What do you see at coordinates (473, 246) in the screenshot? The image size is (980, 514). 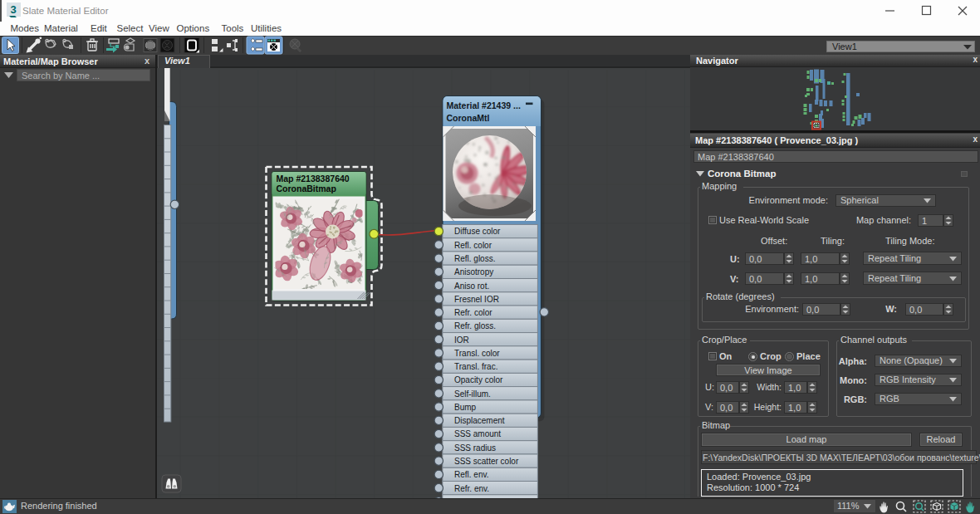 I see `svg-text: Refl. color` at bounding box center [473, 246].